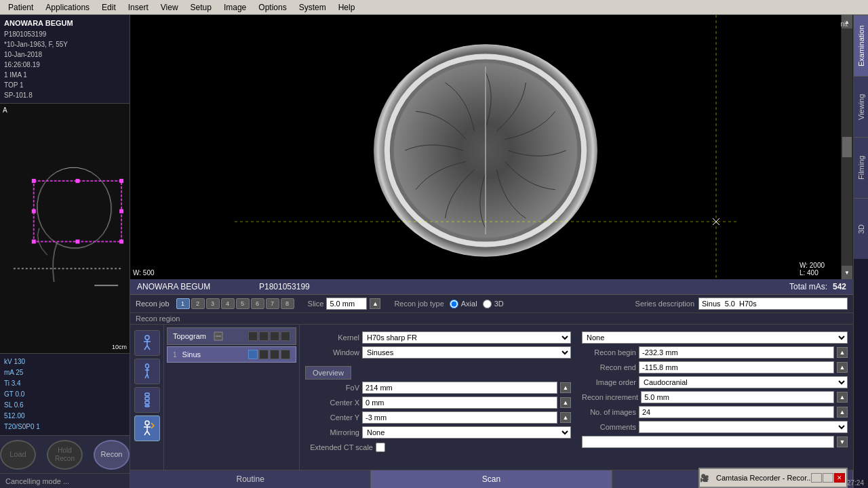 The image size is (868, 488). Describe the element at coordinates (108, 7) in the screenshot. I see `menu-edit: Edit` at that location.